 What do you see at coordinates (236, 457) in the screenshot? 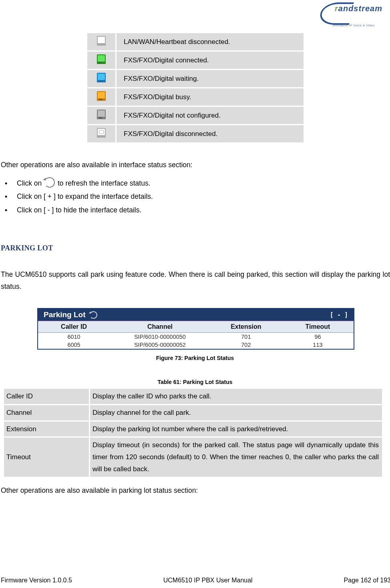
I see `desc-val: Display timeout (in seconds) for the par…` at bounding box center [236, 457].